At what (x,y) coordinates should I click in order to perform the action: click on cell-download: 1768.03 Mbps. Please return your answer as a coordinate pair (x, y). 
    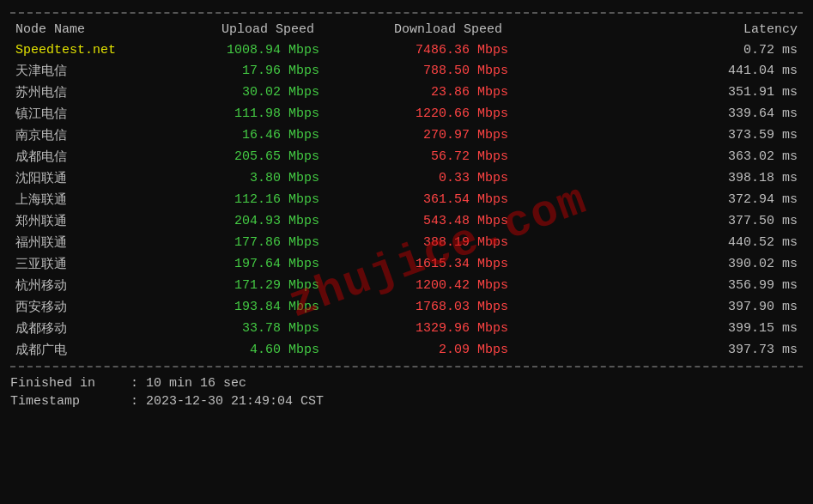
    Looking at the image, I should click on (448, 307).